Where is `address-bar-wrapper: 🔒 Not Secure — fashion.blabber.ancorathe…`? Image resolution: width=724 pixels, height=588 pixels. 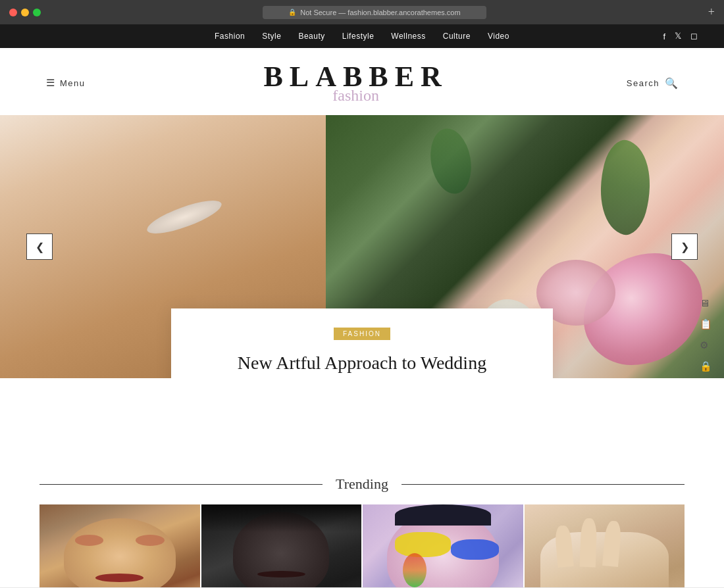 address-bar-wrapper: 🔒 Not Secure — fashion.blabber.ancorathe… is located at coordinates (375, 12).